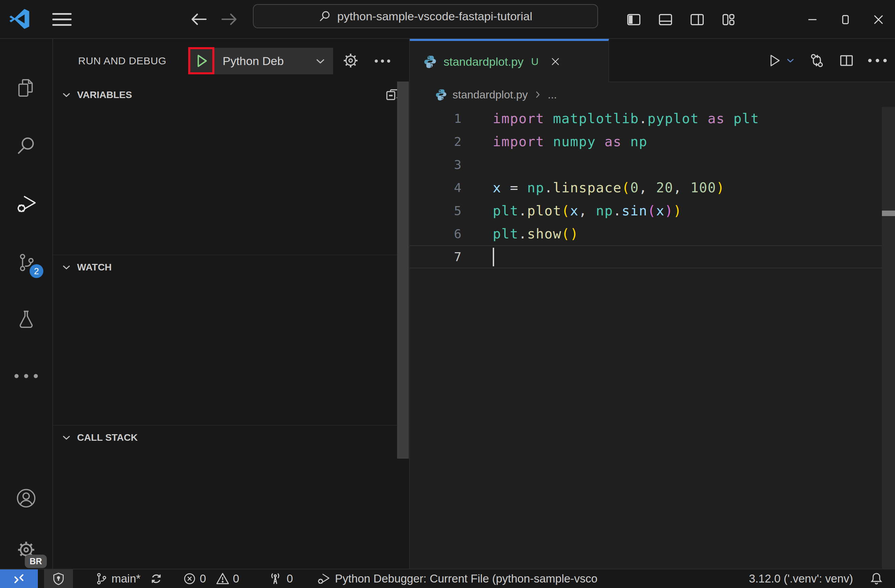 The width and height of the screenshot is (895, 588). I want to click on toggle-secondary-sidebar-icon, so click(697, 20).